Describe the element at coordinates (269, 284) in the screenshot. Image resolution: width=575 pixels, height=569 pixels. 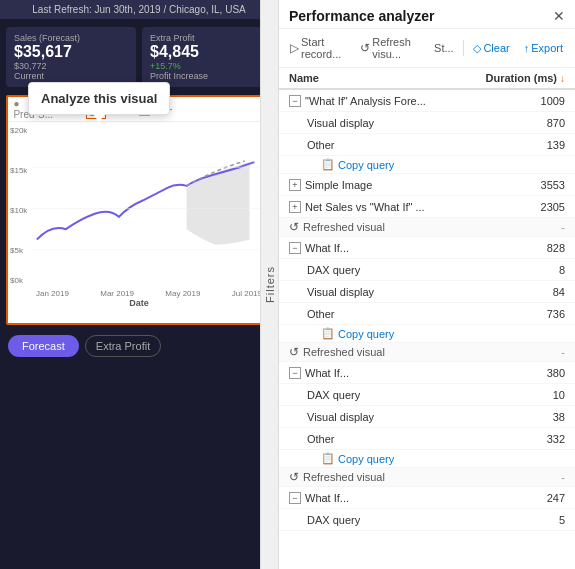
I see `filters-strip: Filters` at that location.